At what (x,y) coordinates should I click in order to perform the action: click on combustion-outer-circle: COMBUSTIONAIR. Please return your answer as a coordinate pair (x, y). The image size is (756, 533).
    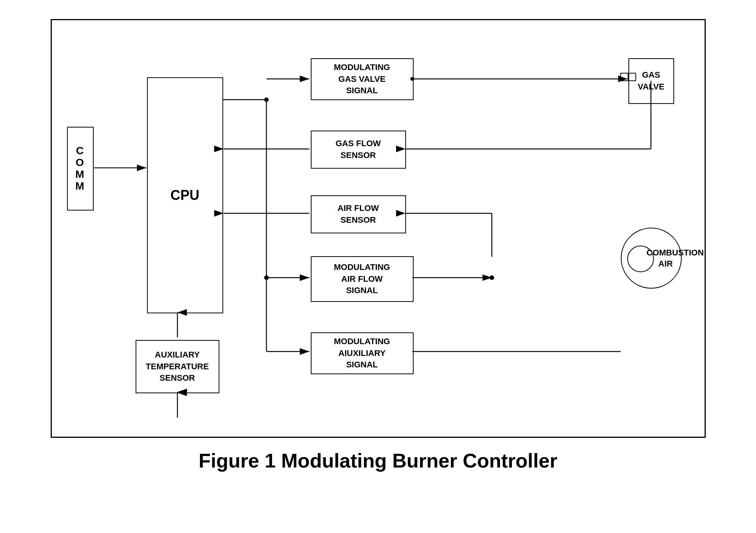
    Looking at the image, I should click on (651, 258).